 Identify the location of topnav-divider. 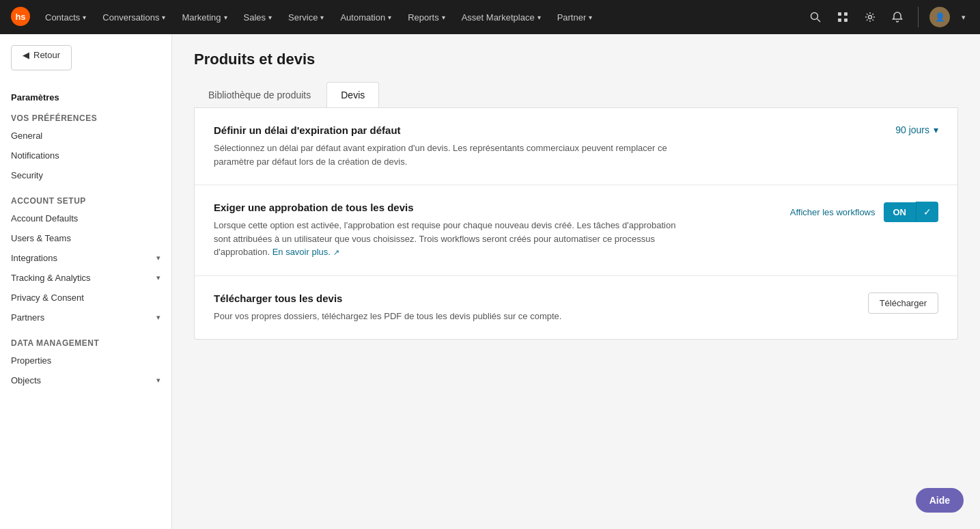
(918, 17).